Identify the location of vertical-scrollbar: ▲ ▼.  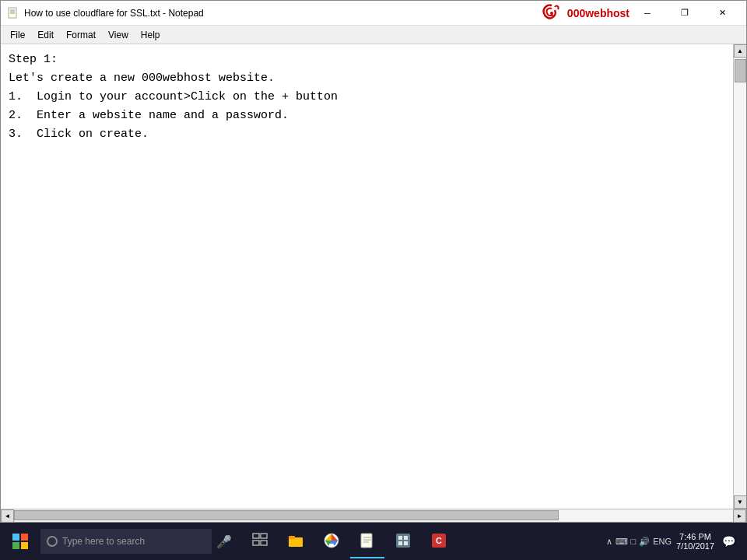
(739, 277).